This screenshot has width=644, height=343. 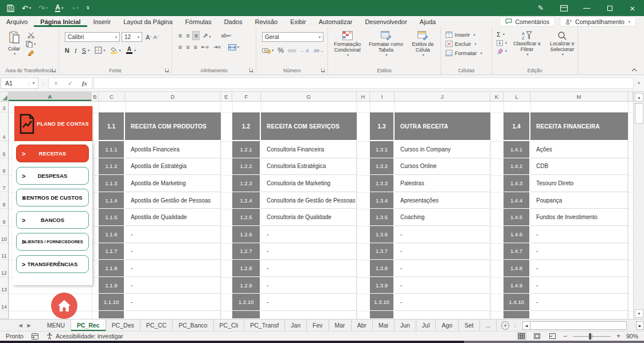 I want to click on sheet-tab-pc-rec: PC_Rec, so click(x=88, y=325).